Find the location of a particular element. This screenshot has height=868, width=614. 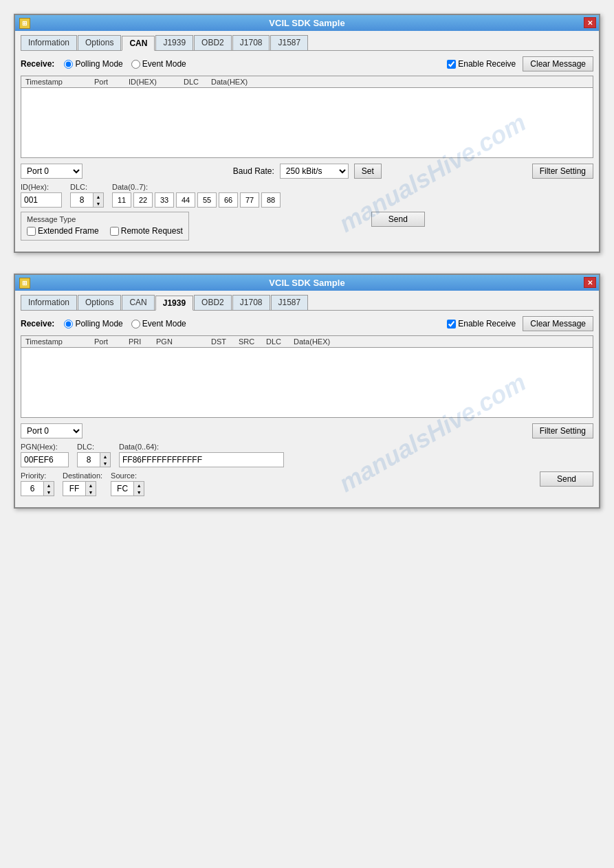

dlc-label-2: DLC: is located at coordinates (94, 447).